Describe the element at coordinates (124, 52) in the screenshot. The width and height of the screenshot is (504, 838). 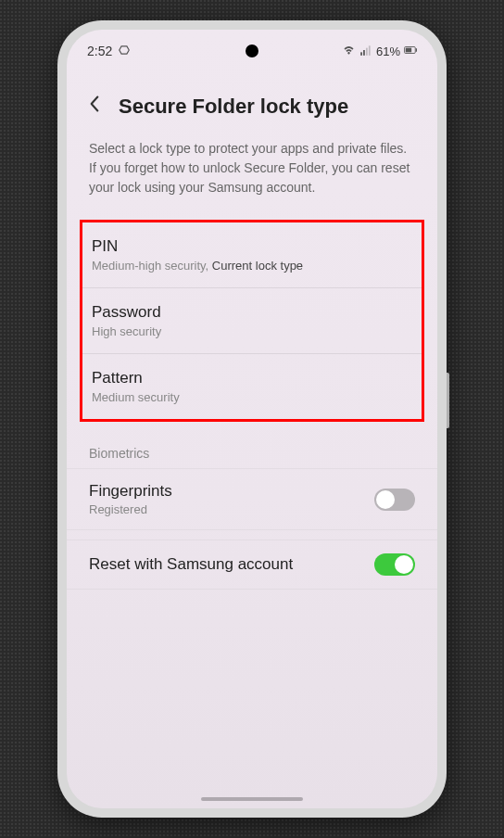
I see `do-not-disturb-icon` at that location.